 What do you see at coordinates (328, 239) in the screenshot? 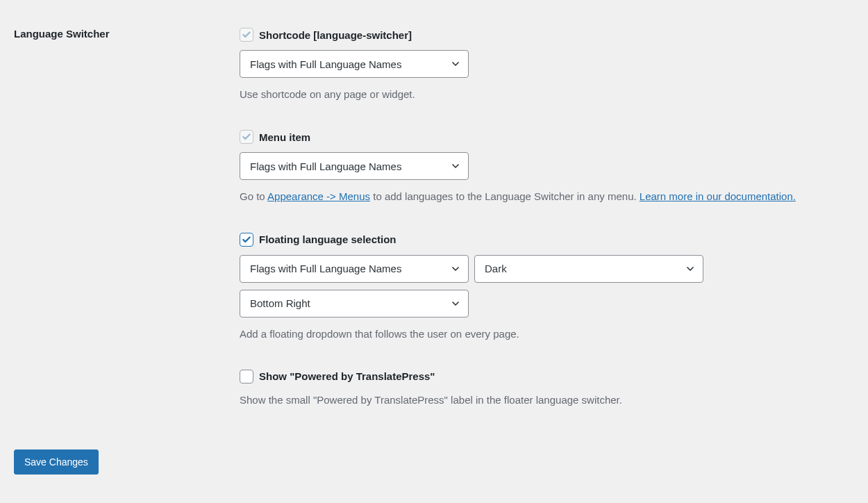
I see `floating-label: Floating language selection` at bounding box center [328, 239].